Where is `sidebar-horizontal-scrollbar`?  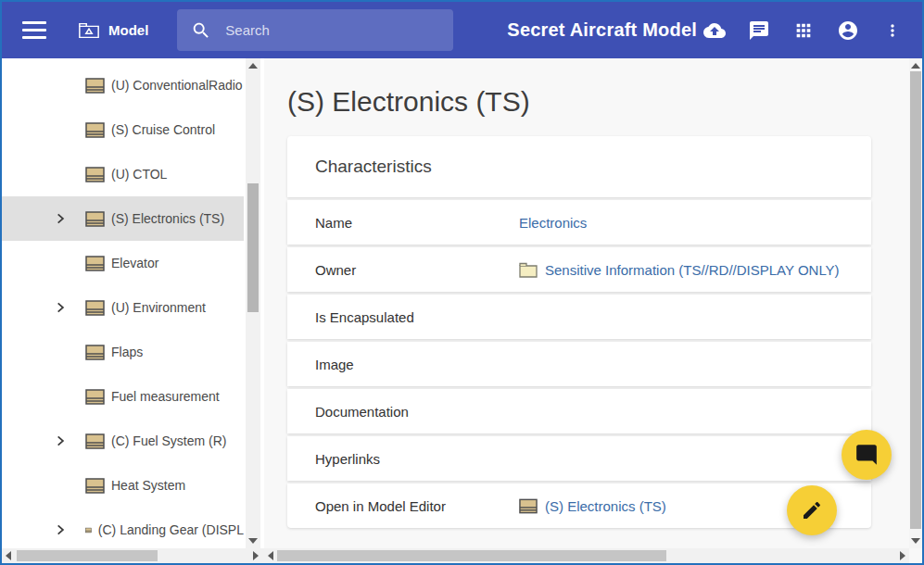 sidebar-horizontal-scrollbar is located at coordinates (133, 556).